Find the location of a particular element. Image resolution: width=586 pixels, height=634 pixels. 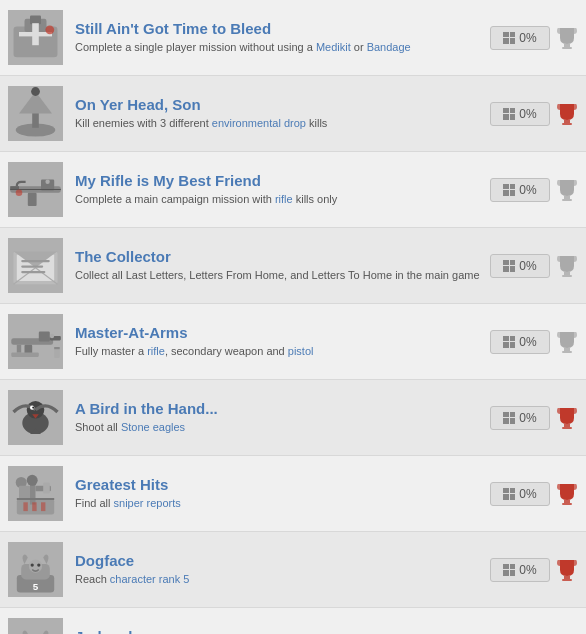

achievement-content-still-aint: Still Ain't Got Time to BleedComplete a … is located at coordinates (278, 38).